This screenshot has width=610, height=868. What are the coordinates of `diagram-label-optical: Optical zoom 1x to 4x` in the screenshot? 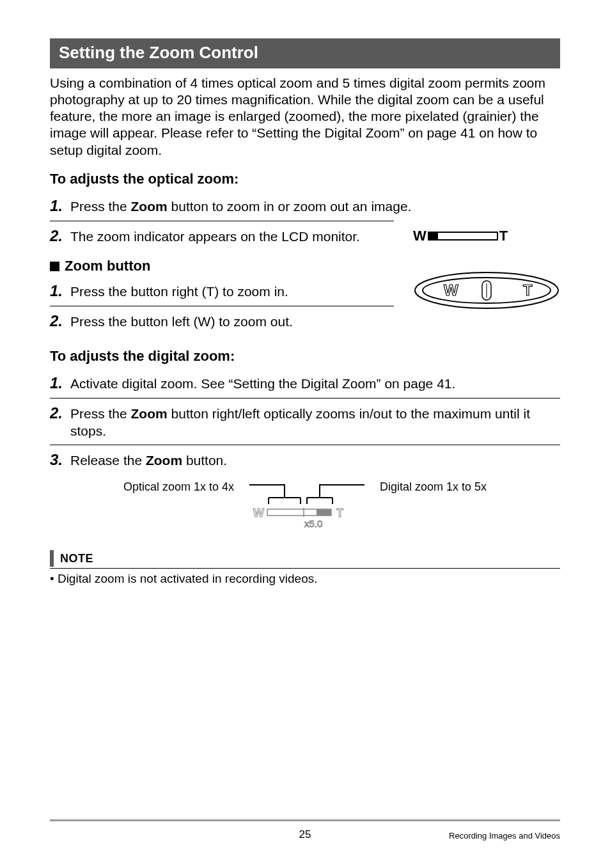 It's located at (179, 487).